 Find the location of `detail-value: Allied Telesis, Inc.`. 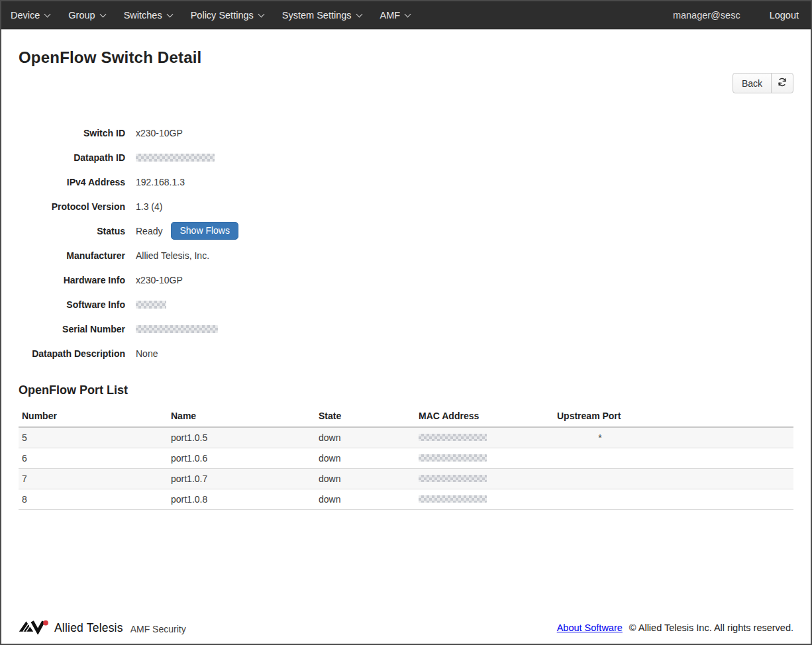

detail-value: Allied Telesis, Inc. is located at coordinates (172, 256).